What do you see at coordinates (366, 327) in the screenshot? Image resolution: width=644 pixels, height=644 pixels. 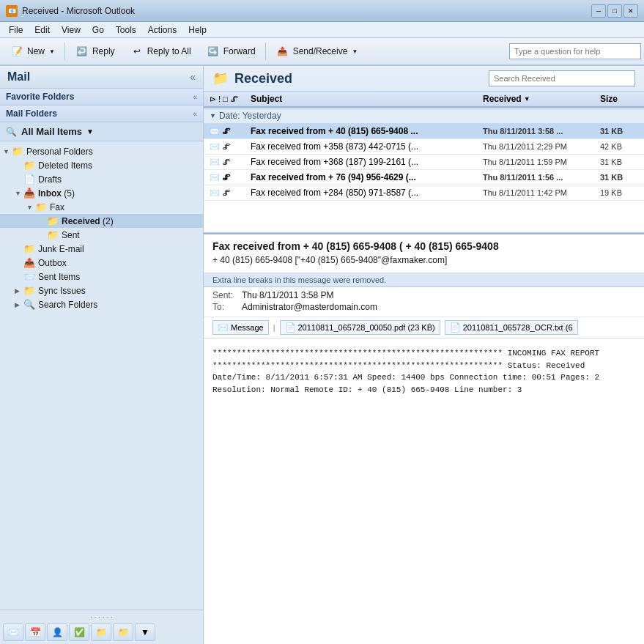 I see `attachment-pdf-label: 20110811_065728_00050.pdf (23 KB)` at bounding box center [366, 327].